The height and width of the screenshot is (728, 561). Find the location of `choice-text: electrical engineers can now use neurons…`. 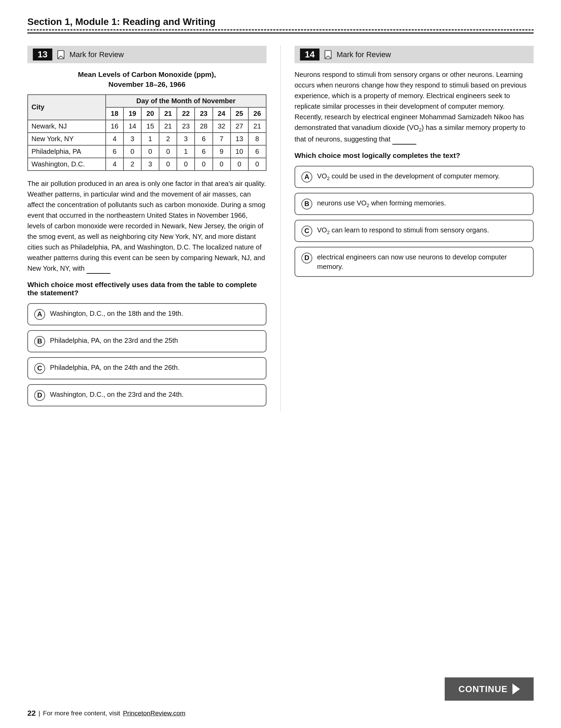

choice-text: electrical engineers can now use neurons… is located at coordinates (422, 262).